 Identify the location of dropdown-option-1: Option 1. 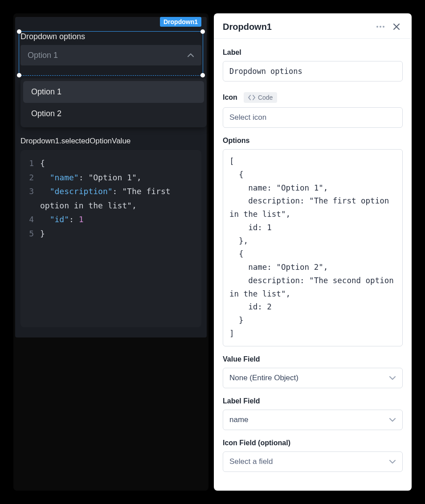
(114, 92).